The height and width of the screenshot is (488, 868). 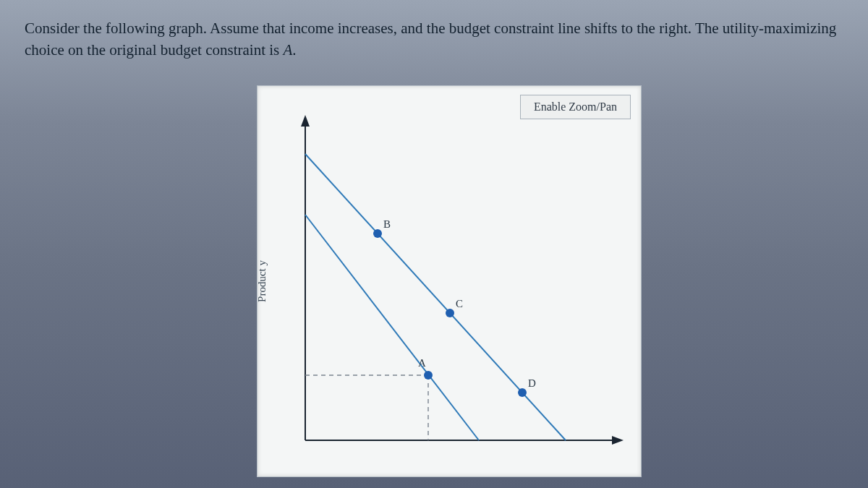 What do you see at coordinates (532, 383) in the screenshot?
I see `point-D-label: D` at bounding box center [532, 383].